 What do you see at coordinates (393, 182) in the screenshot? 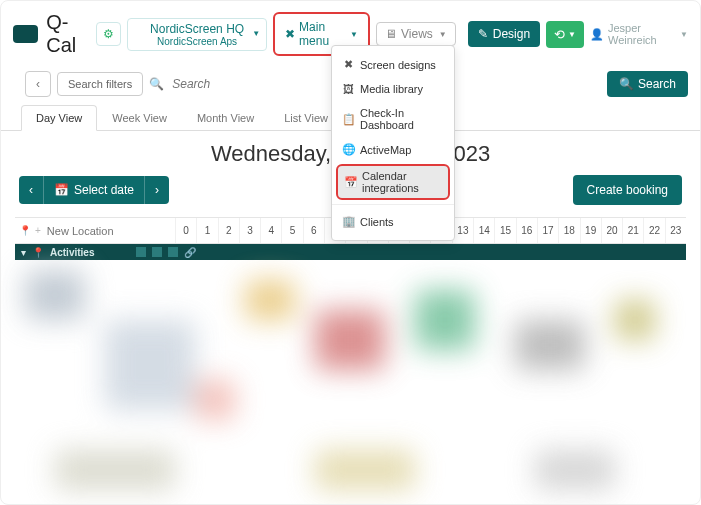
I see `menu-item-calendar-integrations: 📅Calendar integrations` at bounding box center [393, 182].